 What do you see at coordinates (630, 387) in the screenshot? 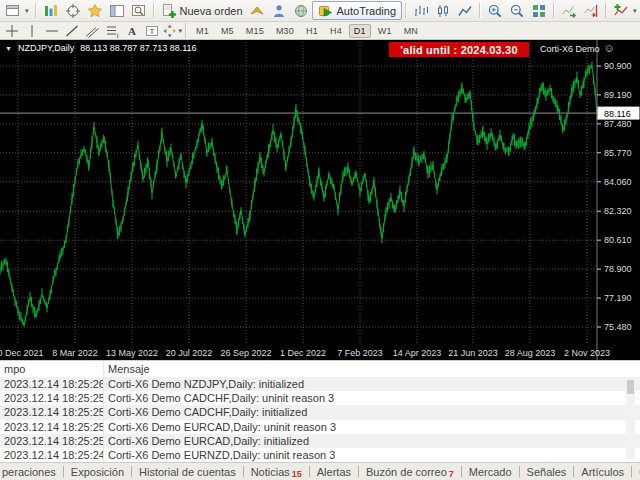
I see `journal-scrollbar-thumb` at bounding box center [630, 387].